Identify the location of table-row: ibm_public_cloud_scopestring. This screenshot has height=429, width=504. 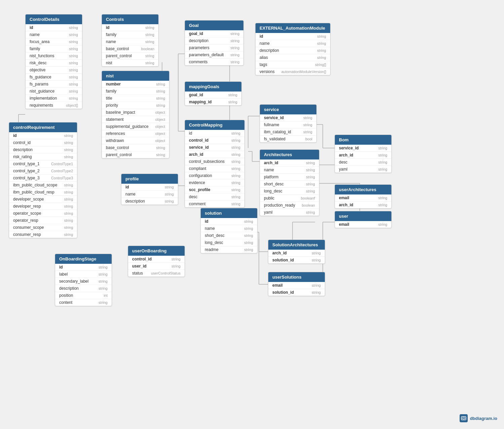
(43, 185).